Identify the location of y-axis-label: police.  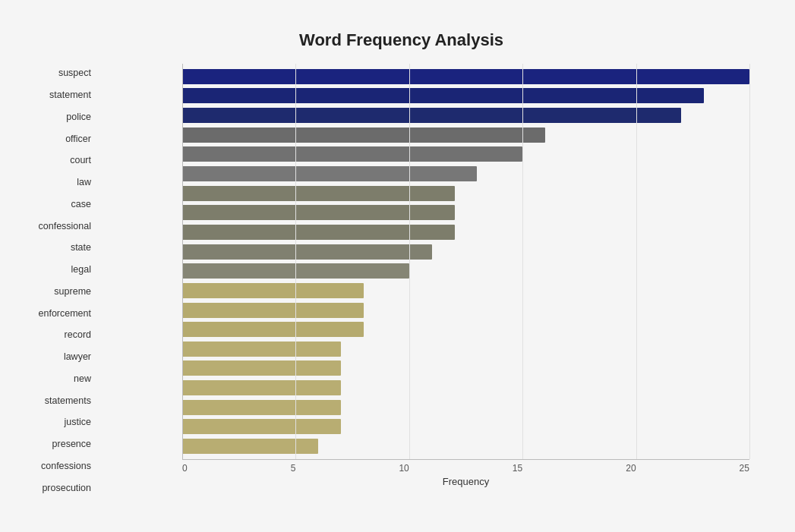
(57, 117).